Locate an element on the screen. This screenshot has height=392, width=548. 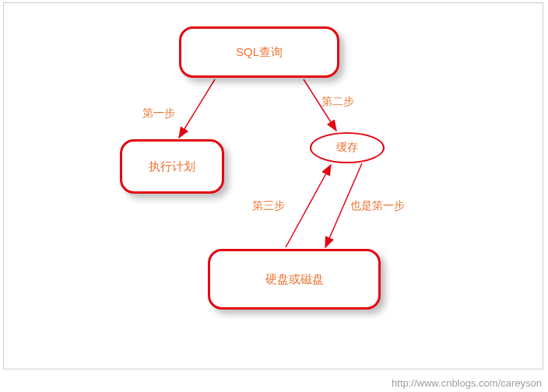
node-exec-plan: 执行计划 is located at coordinates (172, 166).